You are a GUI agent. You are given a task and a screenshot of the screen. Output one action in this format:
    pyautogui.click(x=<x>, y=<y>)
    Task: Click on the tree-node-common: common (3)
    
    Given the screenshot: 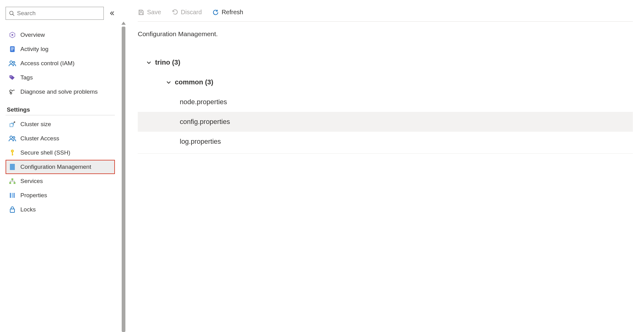 What is the action you would take?
    pyautogui.click(x=385, y=82)
    